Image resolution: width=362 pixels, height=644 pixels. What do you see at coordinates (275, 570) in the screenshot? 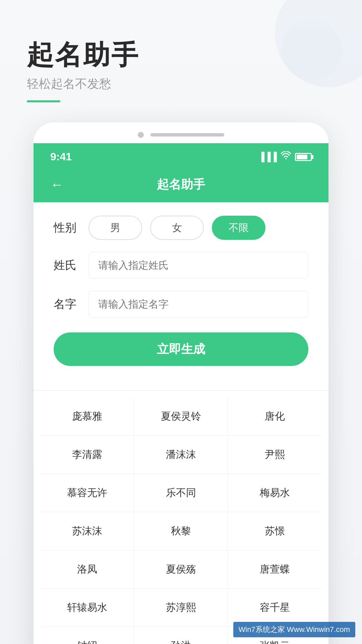
I see `name-item: 唐萱蝶` at bounding box center [275, 570].